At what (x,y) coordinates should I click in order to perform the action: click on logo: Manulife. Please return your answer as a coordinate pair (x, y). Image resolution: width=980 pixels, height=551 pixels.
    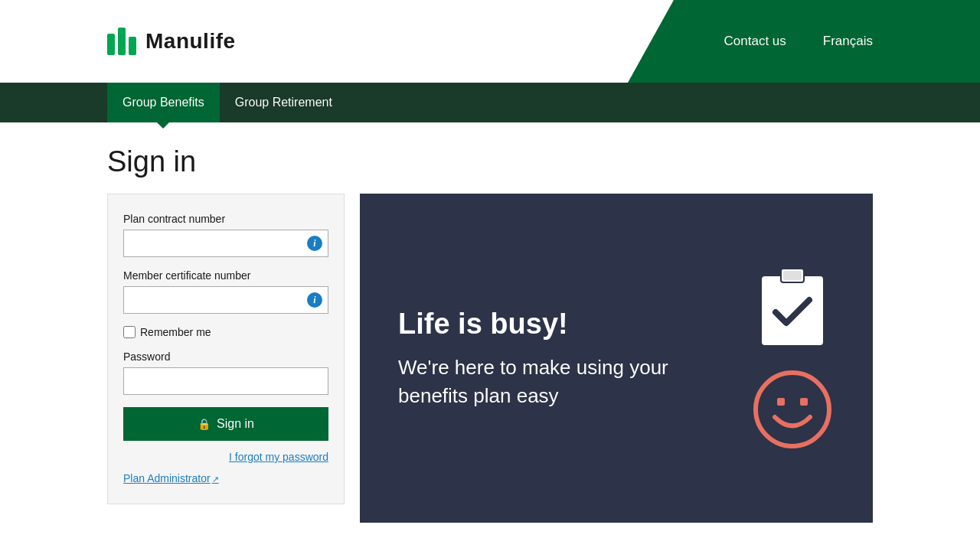
    Looking at the image, I should click on (172, 41).